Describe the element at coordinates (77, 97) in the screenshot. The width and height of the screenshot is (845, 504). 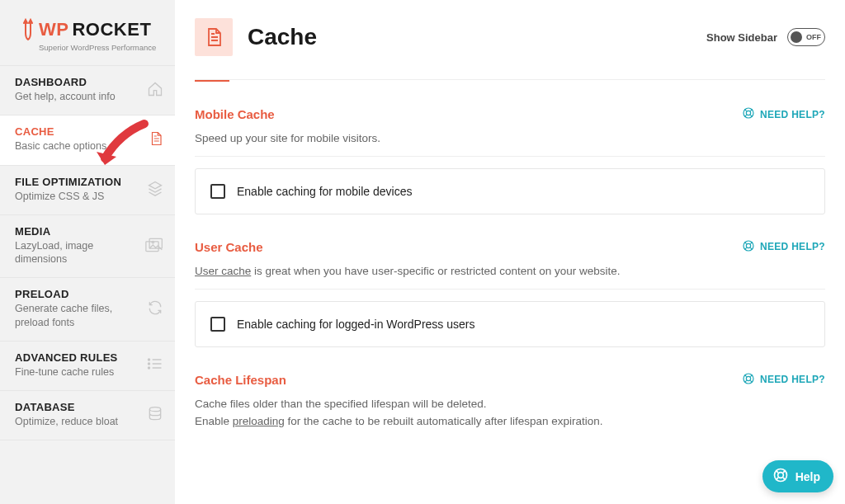
I see `sidebar-item-desc: Get help, account info` at that location.